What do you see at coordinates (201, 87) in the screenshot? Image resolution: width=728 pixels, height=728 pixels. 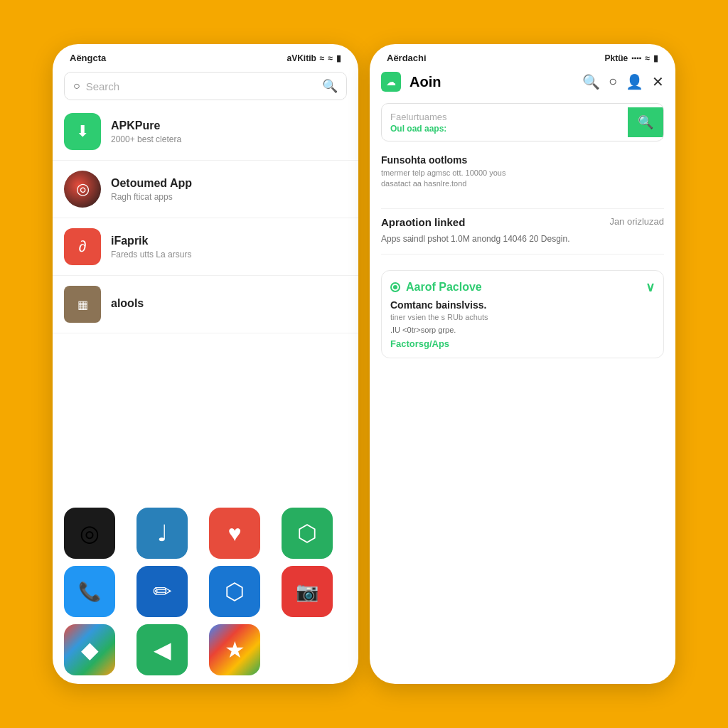 I see `search-placeholder-text: Search` at bounding box center [201, 87].